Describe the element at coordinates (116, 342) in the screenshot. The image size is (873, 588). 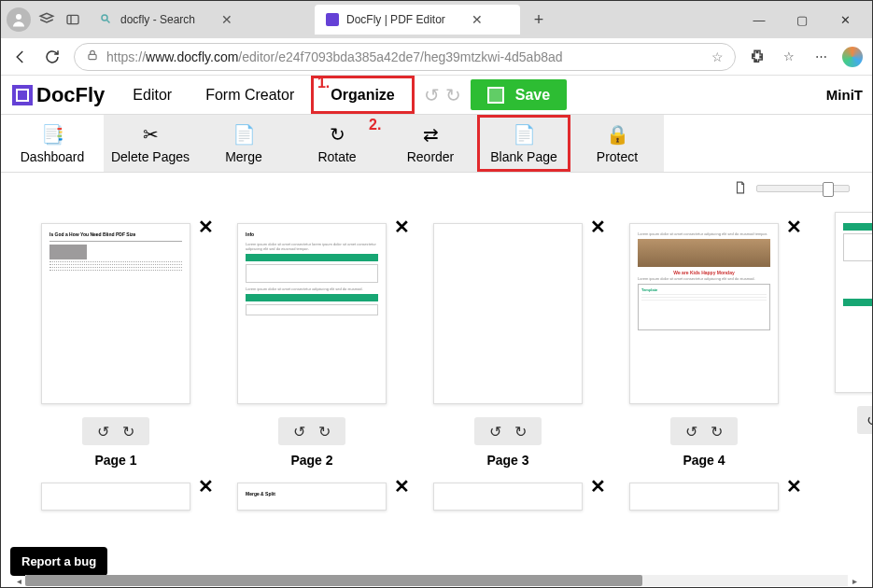
I see `page-thumbnail-1: ✕ Is God a How You Need Blind PDF Size ↺…` at that location.